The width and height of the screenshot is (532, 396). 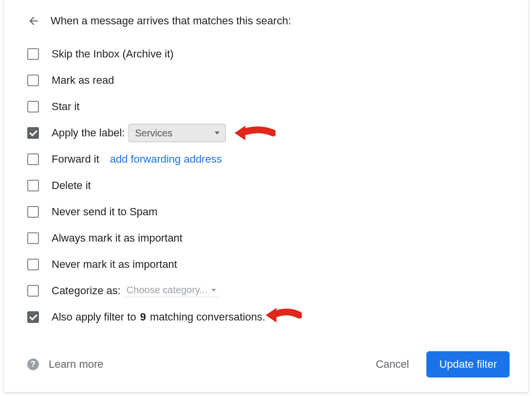 What do you see at coordinates (207, 317) in the screenshot?
I see `also-apply-suffix: matching conversations.` at bounding box center [207, 317].